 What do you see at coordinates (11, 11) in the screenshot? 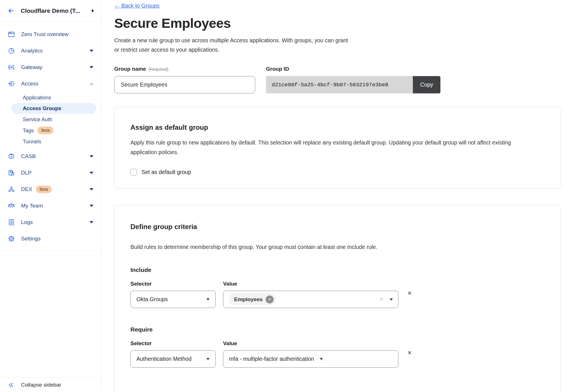
I see `back-arrow-icon` at bounding box center [11, 11].